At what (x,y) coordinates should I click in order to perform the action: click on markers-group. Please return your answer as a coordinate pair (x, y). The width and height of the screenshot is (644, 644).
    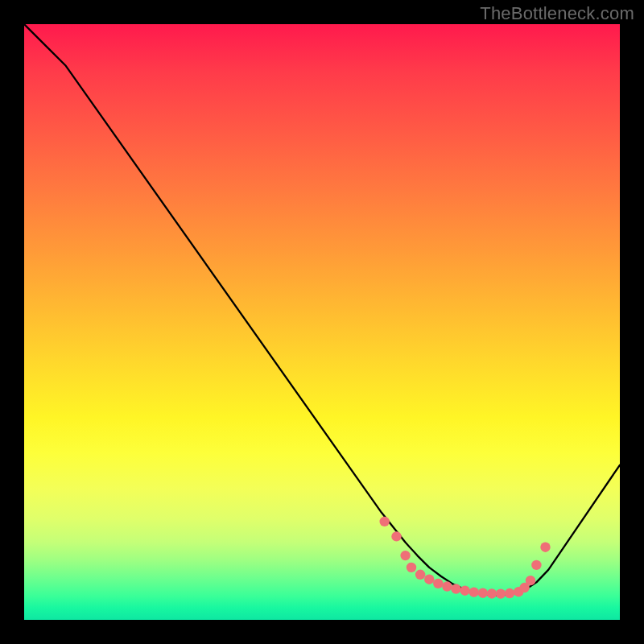
    Looking at the image, I should click on (465, 558).